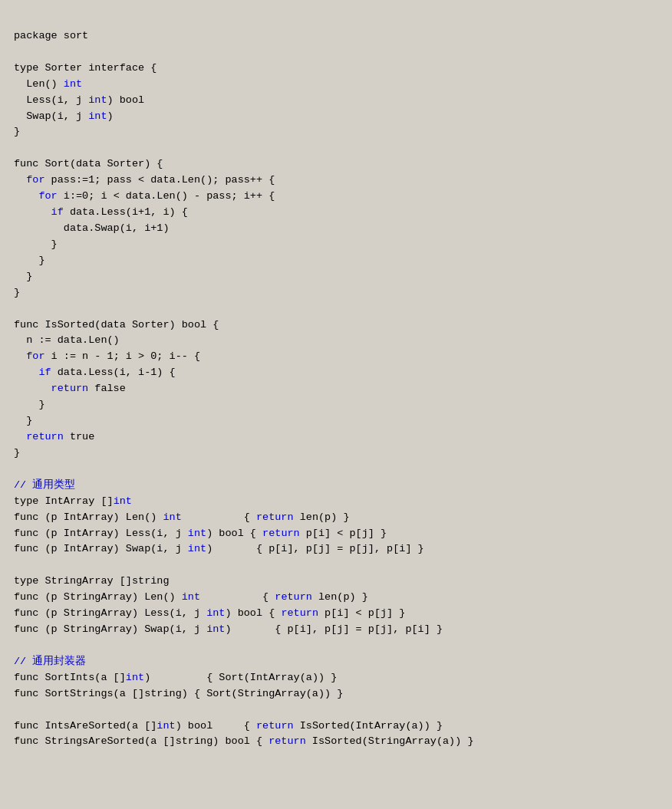 The width and height of the screenshot is (672, 809). I want to click on line-45: func StringsAreSorted(a []string) bool {…, so click(244, 741).